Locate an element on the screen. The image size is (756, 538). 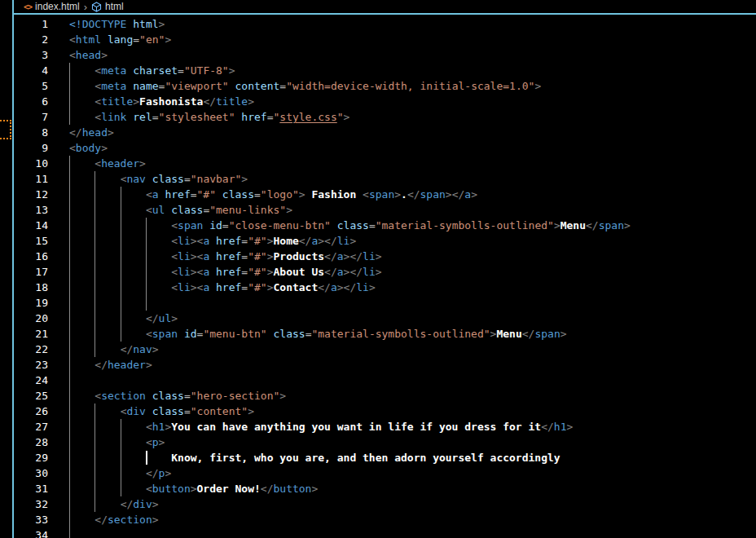
code-line: 22 </nav> is located at coordinates (385, 349).